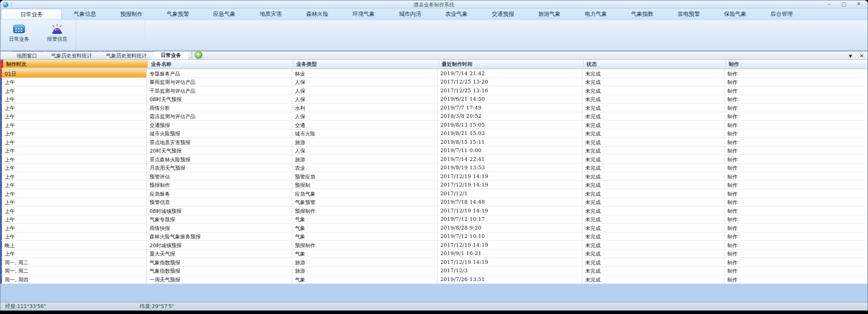  Describe the element at coordinates (642, 14) in the screenshot. I see `menu-tab-13: 气象指数` at that location.